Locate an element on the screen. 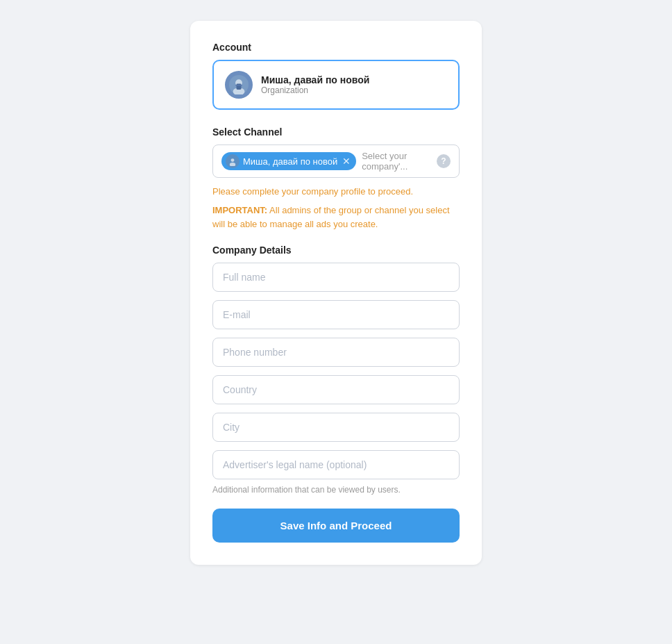 The image size is (672, 644). country-input is located at coordinates (336, 390).